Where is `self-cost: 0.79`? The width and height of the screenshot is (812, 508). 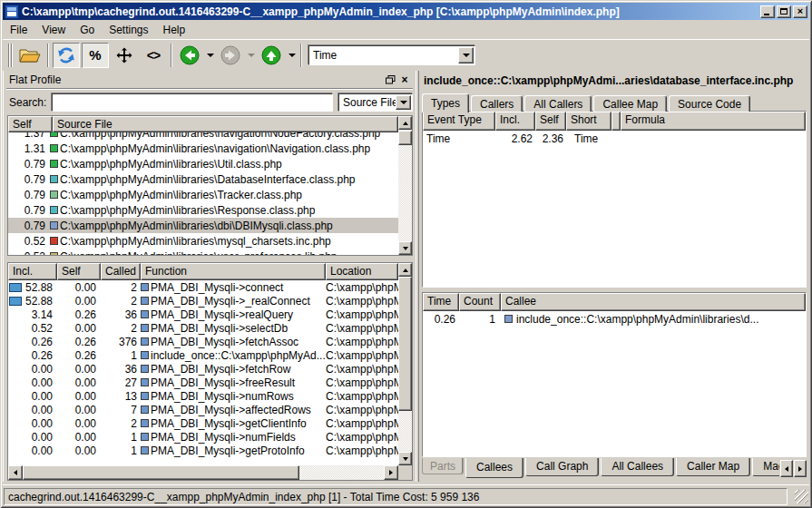 self-cost: 0.79 is located at coordinates (29, 195).